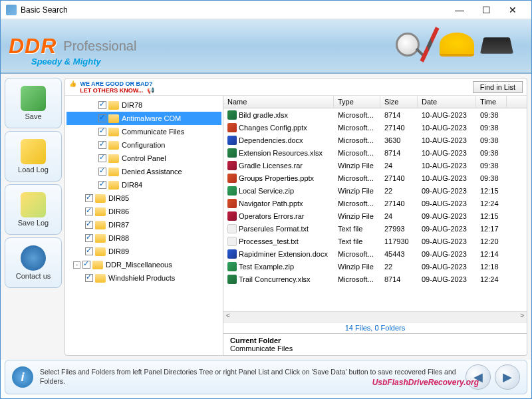  What do you see at coordinates (144, 145) in the screenshot?
I see `tree-item: Configuration` at bounding box center [144, 145].